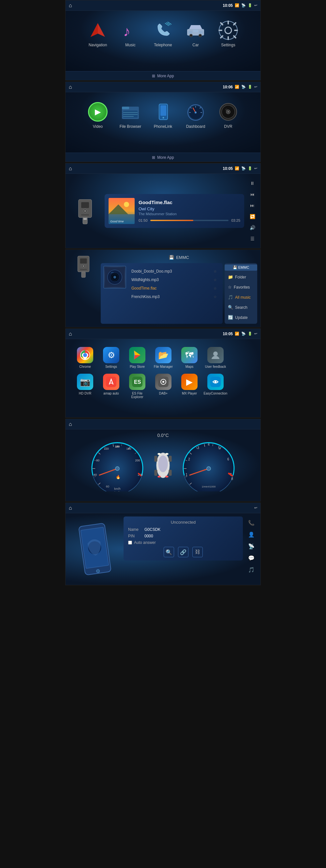  I want to click on home-icon-6: ⌂, so click(70, 424).